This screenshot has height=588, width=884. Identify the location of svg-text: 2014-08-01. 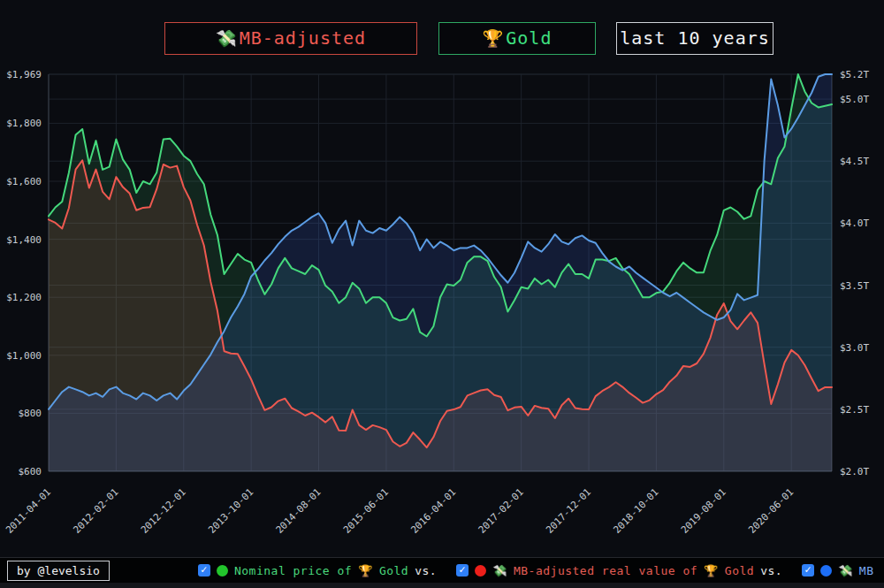
(299, 511).